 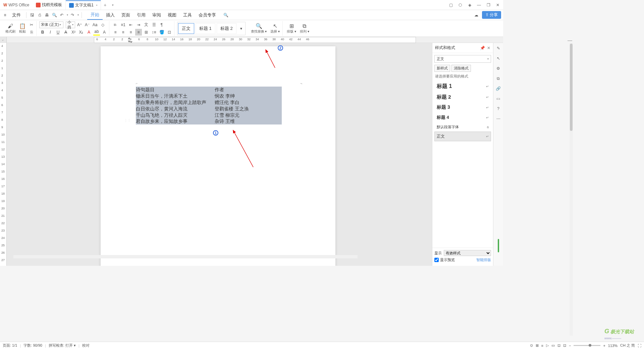 What do you see at coordinates (73, 32) in the screenshot?
I see `superscript-icon: X²` at bounding box center [73, 32].